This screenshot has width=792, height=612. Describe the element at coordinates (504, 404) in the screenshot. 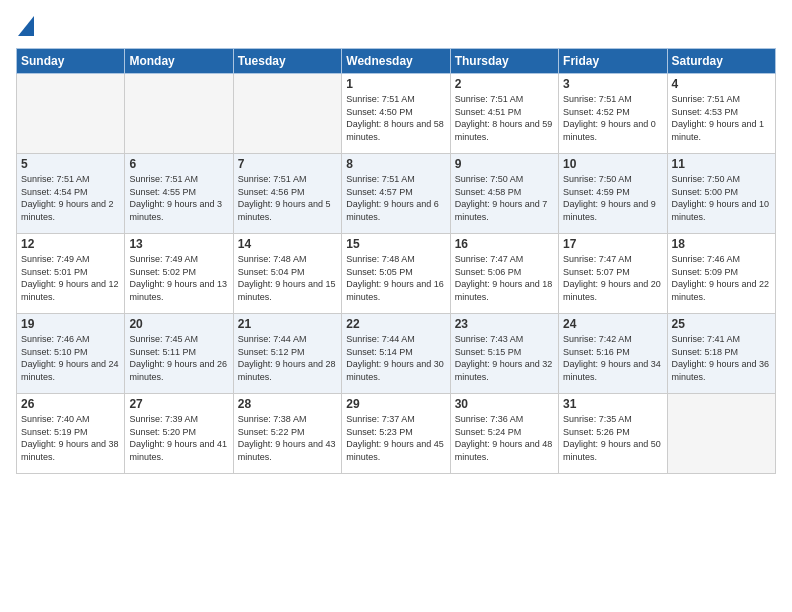

I see `day-number: 30` at that location.